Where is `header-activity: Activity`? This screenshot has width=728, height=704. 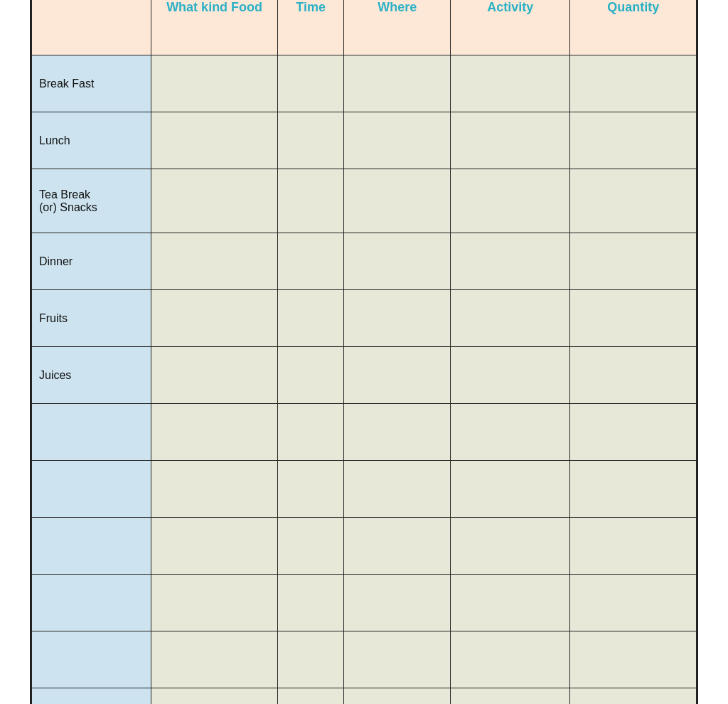 header-activity: Activity is located at coordinates (510, 28).